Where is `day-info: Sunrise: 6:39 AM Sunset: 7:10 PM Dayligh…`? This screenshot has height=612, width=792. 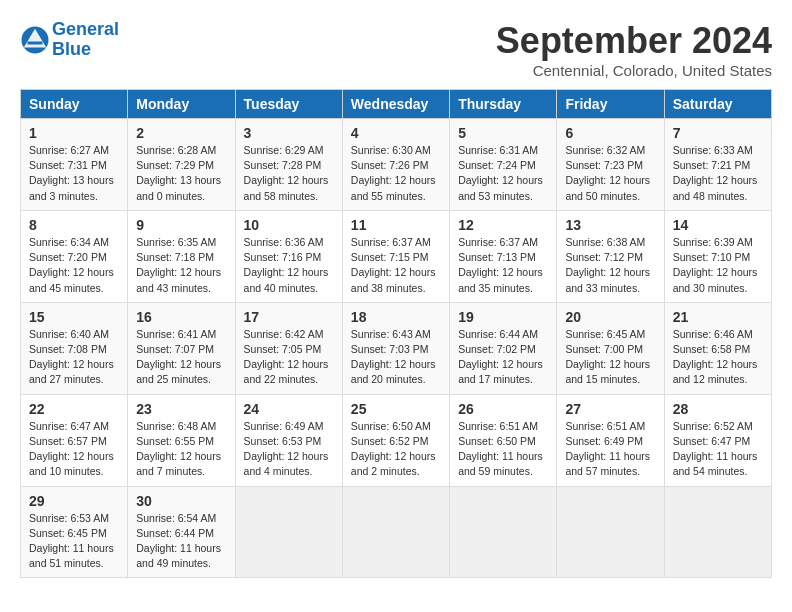
day-info: Sunrise: 6:39 AM Sunset: 7:10 PM Dayligh… is located at coordinates (718, 266).